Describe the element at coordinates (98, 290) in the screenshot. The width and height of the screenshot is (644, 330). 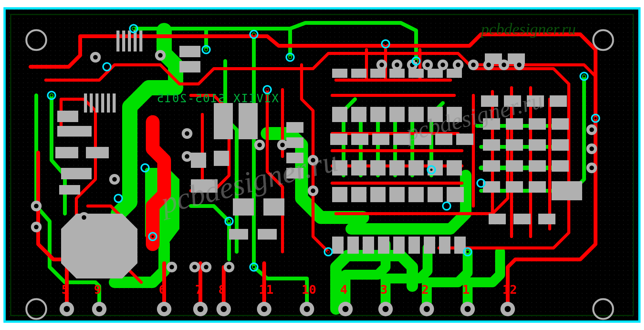
I see `pin-number-label: 9` at that location.